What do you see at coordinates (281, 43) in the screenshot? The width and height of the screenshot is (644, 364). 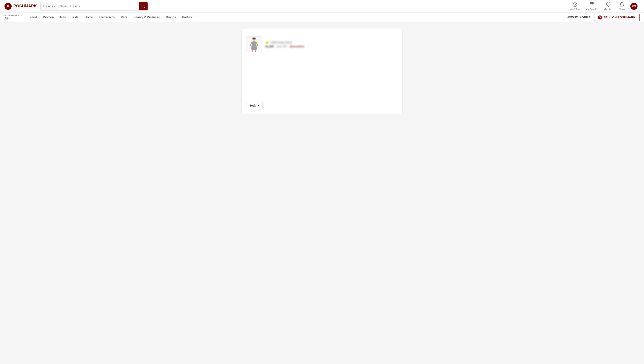 I see `listing-title-text: H&M wrap dress` at bounding box center [281, 43].